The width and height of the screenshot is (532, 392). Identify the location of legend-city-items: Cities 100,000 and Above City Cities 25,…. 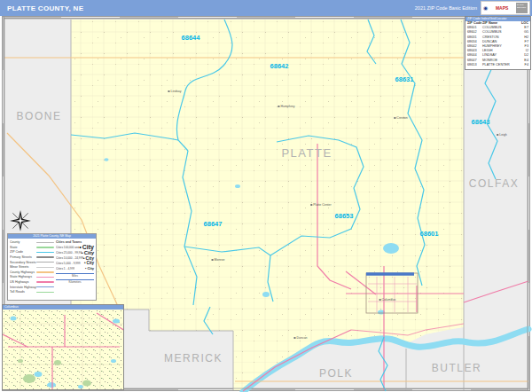
(74, 258).